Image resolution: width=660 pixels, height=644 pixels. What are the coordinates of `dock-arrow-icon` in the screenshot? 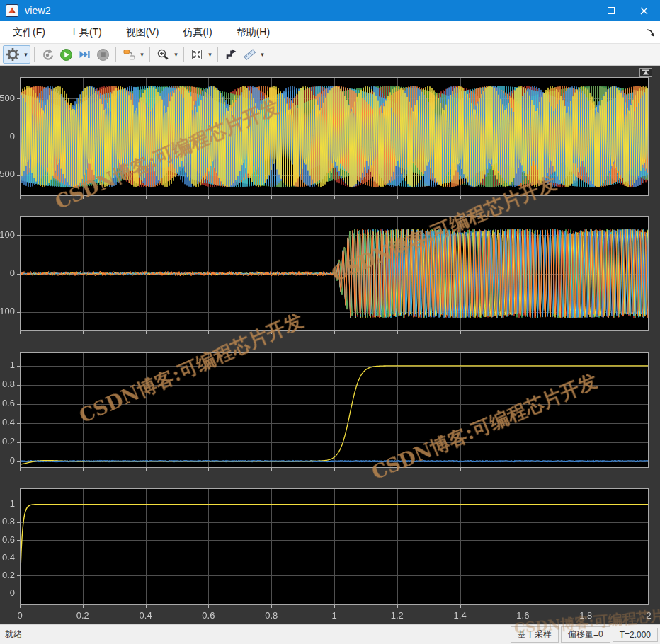 It's located at (650, 33).